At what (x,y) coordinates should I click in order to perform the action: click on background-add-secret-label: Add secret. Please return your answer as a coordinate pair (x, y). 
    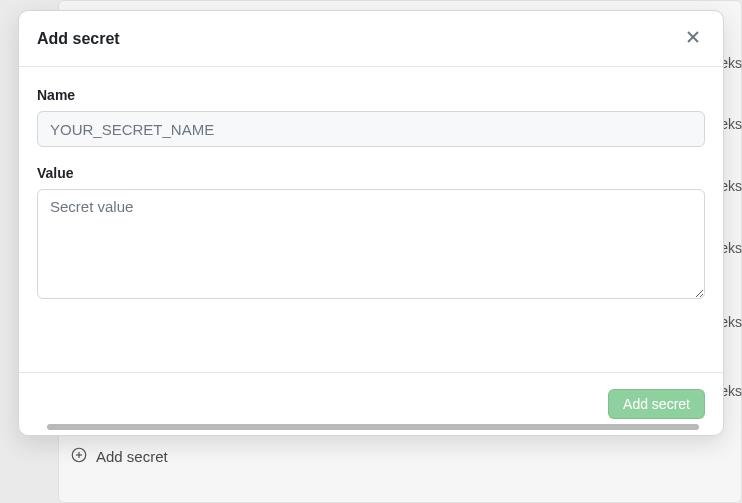
    Looking at the image, I should click on (132, 456).